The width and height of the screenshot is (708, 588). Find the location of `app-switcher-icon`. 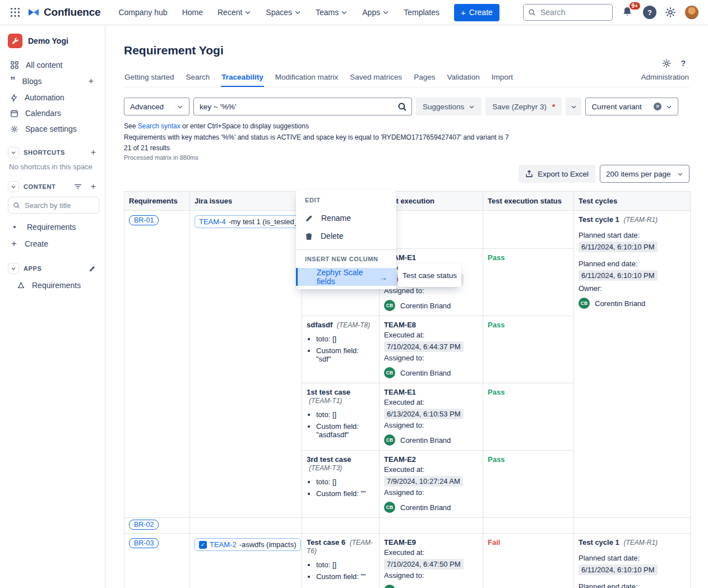

app-switcher-icon is located at coordinates (15, 12).